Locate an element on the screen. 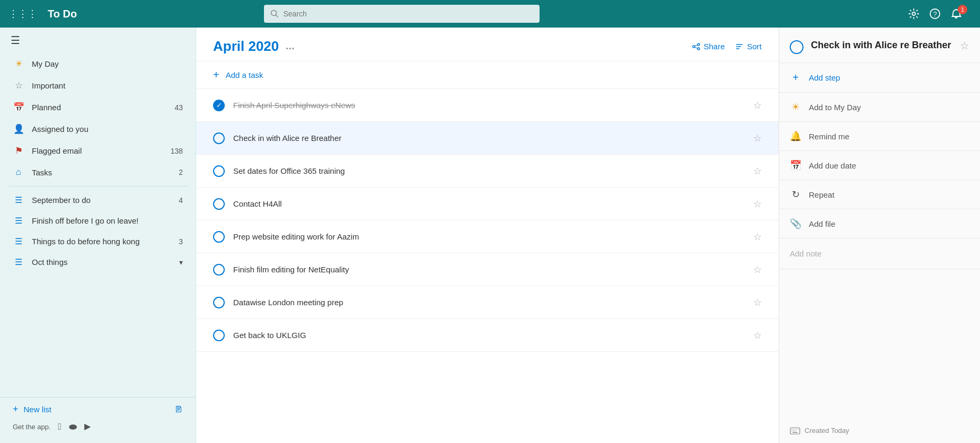  task-checkbox-t8 is located at coordinates (219, 335).